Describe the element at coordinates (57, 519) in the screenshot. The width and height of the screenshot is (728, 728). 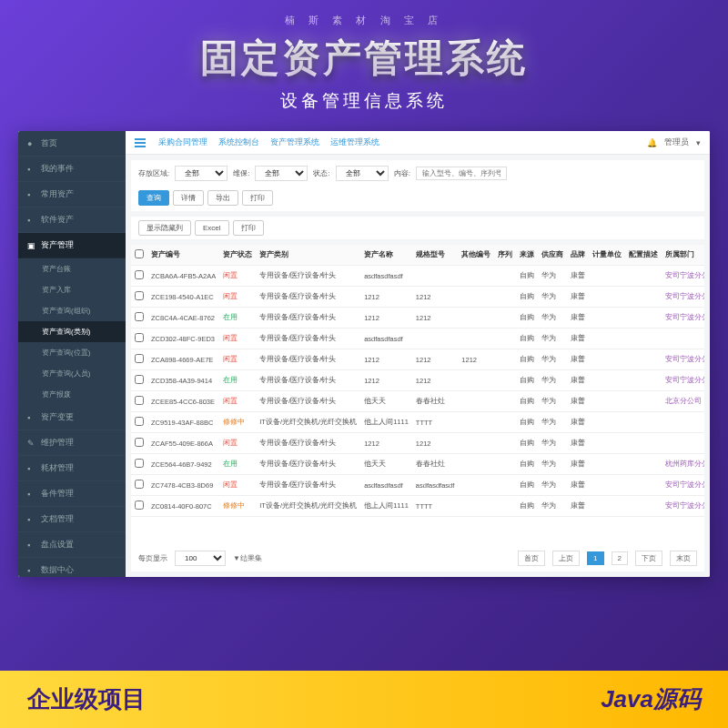
I see `nav-label: 文档管理` at that location.